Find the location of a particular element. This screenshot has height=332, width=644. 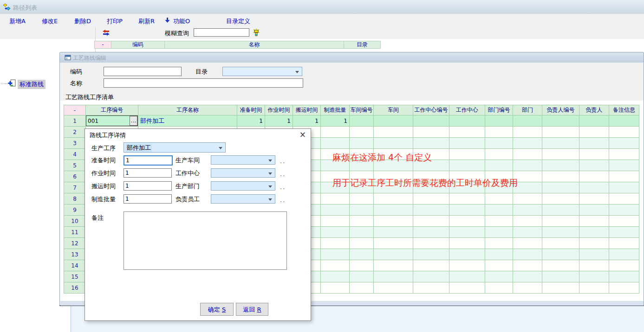

refresh-button: 刷新R is located at coordinates (147, 21).